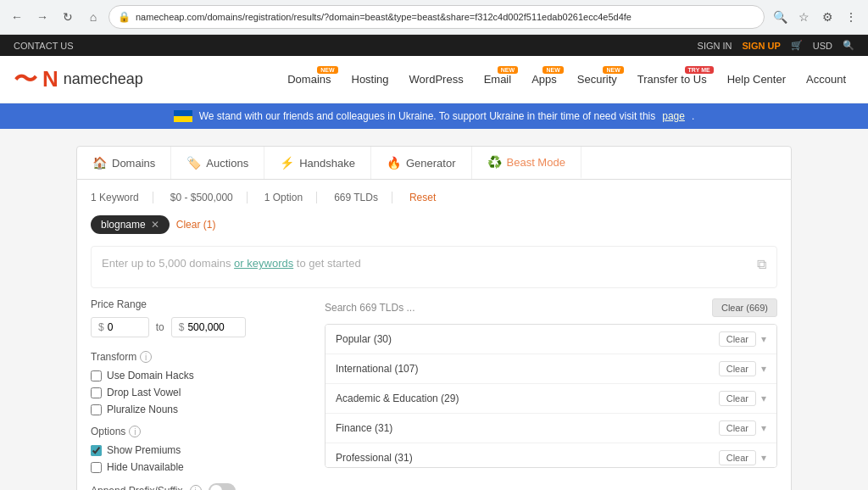 This screenshot has height=490, width=868. What do you see at coordinates (446, 17) in the screenshot?
I see `address-text: namecheap.com/domains/registration/resul…` at bounding box center [446, 17].